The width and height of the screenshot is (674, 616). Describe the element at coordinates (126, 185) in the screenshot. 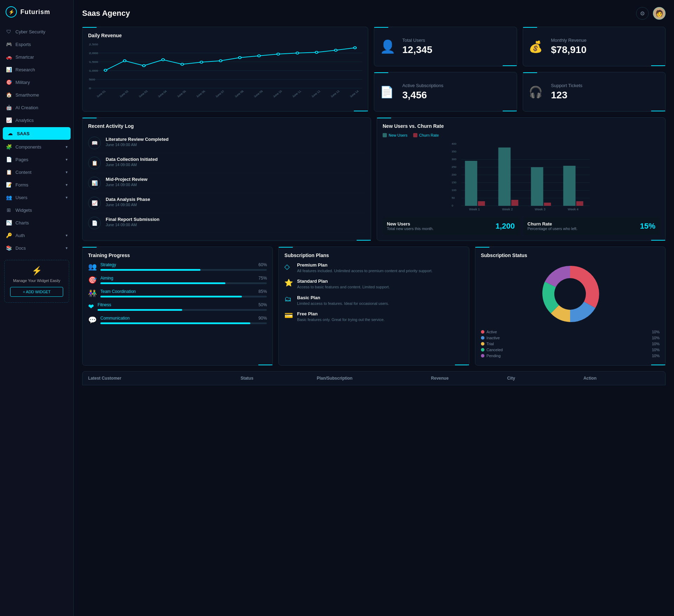

I see `activity-time-2: June 14 09:00 AM` at that location.